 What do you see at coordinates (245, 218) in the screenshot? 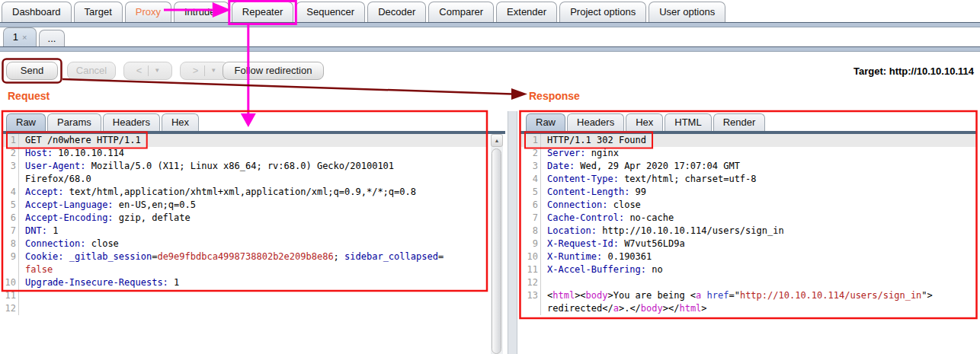
I see `code-row: 6Accept-Encoding: gzip, deflate` at bounding box center [245, 218].